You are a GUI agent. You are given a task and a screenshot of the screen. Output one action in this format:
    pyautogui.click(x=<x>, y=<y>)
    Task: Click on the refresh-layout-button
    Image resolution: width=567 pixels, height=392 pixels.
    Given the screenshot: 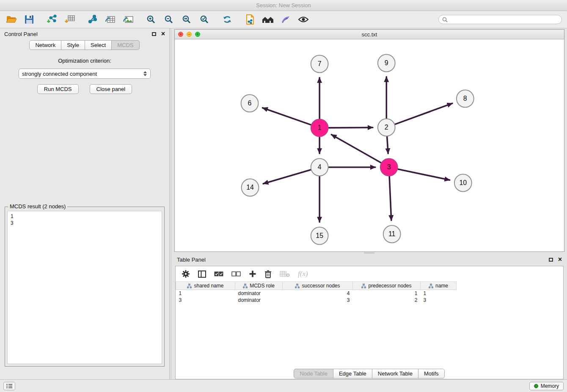 What is the action you would take?
    pyautogui.click(x=227, y=19)
    